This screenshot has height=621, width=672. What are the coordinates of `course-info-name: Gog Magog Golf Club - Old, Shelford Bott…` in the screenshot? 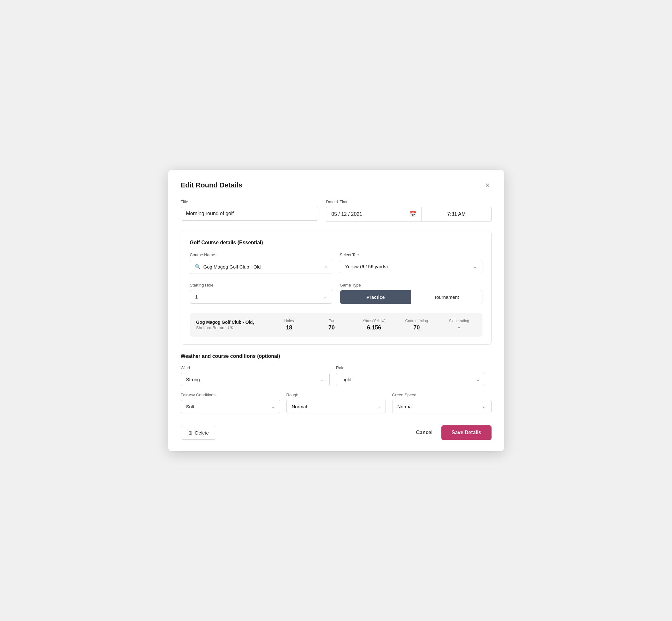 It's located at (230, 325).